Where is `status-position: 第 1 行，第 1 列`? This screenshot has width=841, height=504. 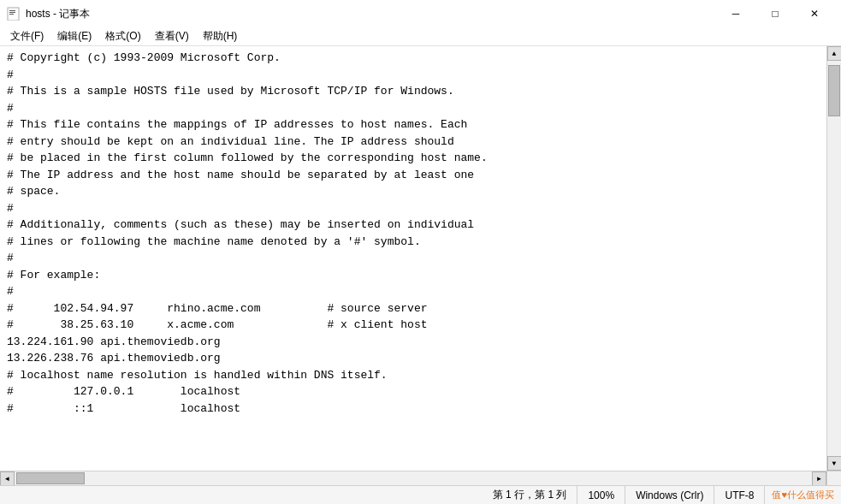 status-position: 第 1 行，第 1 列 is located at coordinates (530, 495).